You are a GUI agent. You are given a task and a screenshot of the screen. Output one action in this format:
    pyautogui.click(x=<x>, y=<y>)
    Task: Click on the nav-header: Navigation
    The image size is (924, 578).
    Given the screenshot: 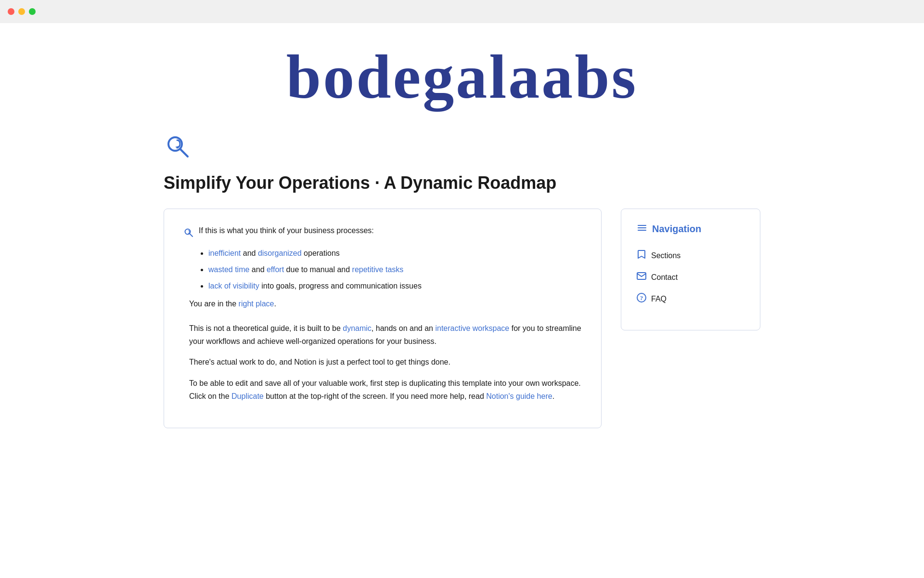 What is the action you would take?
    pyautogui.click(x=691, y=229)
    